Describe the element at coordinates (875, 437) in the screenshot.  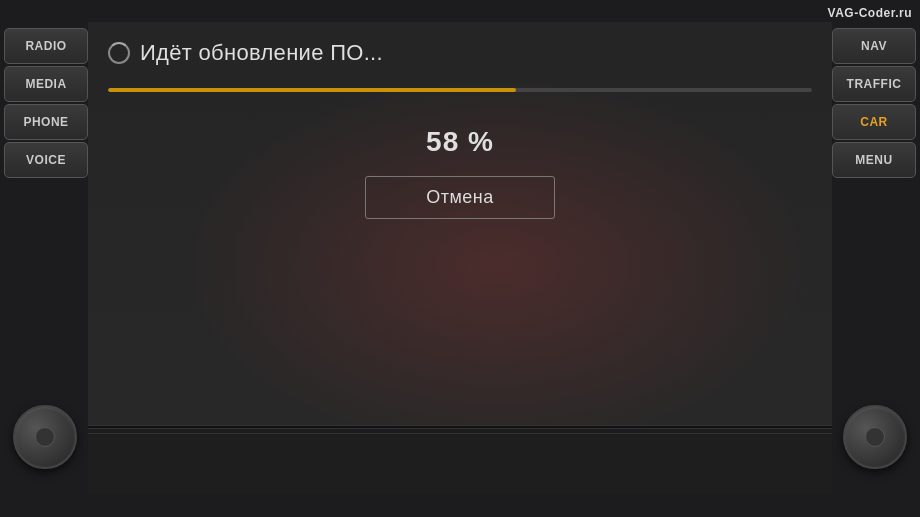
I see `right-knob-area` at that location.